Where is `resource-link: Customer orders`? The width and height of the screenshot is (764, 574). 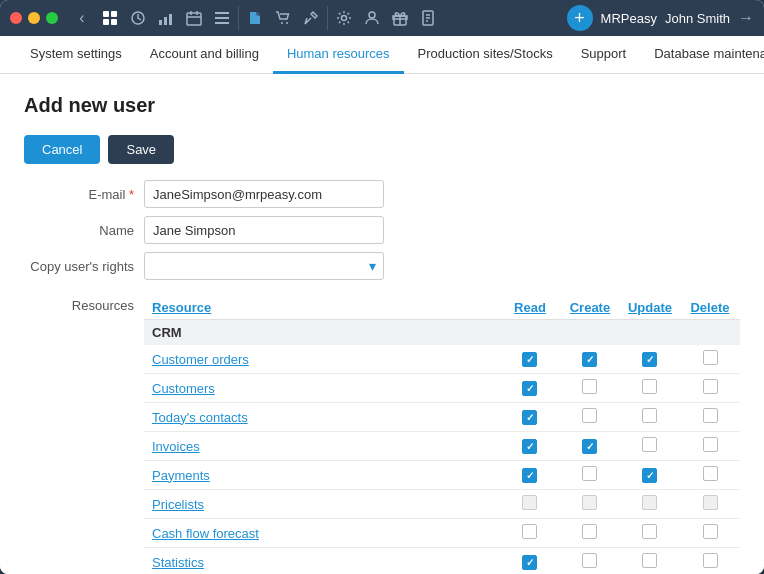 resource-link: Customer orders is located at coordinates (200, 360).